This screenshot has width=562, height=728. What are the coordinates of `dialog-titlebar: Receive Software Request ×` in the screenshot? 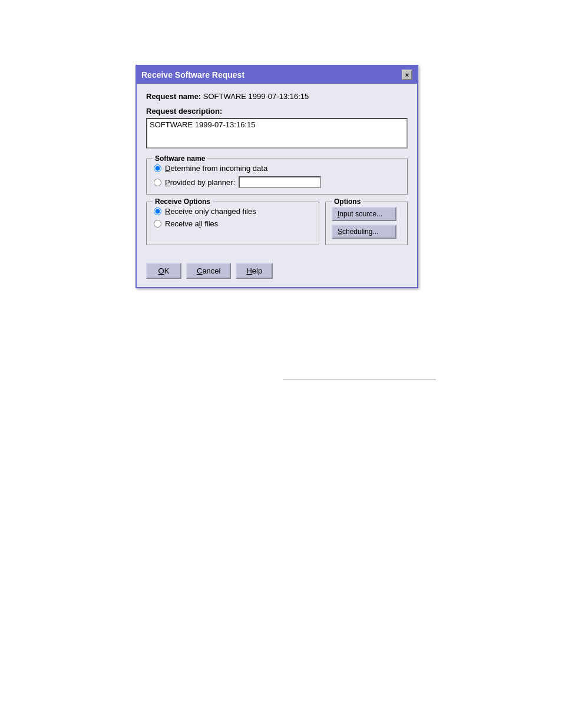 It's located at (277, 75).